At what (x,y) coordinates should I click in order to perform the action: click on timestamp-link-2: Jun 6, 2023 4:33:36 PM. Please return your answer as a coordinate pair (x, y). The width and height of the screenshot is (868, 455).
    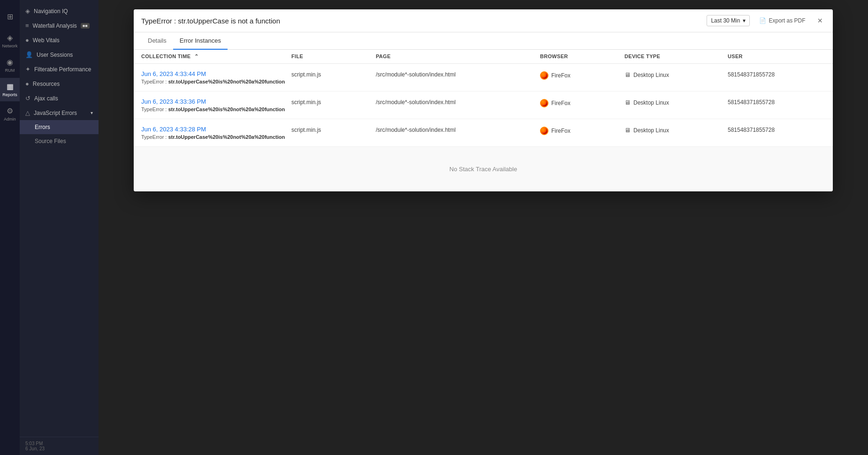
    Looking at the image, I should click on (216, 101).